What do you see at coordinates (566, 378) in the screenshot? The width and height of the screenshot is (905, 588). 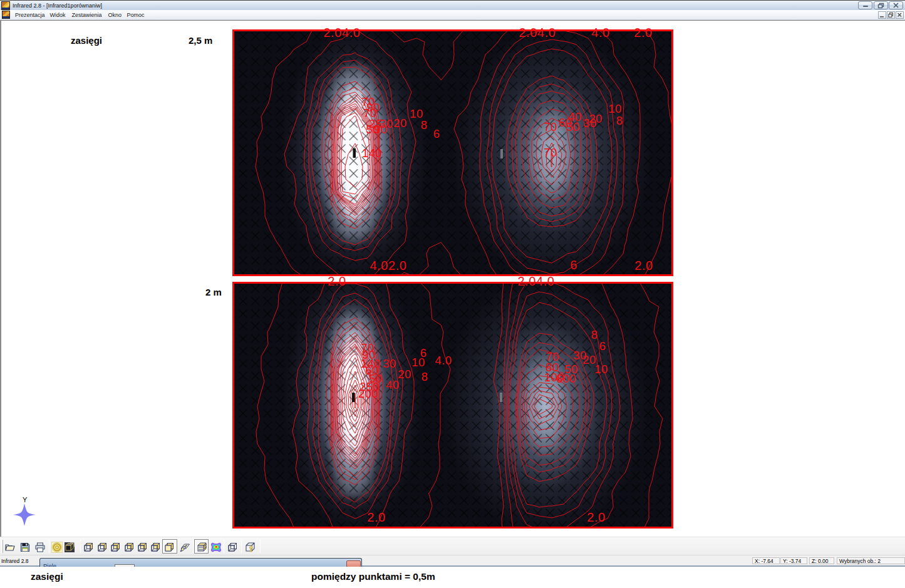 I see `svg-text: 600` at bounding box center [566, 378].